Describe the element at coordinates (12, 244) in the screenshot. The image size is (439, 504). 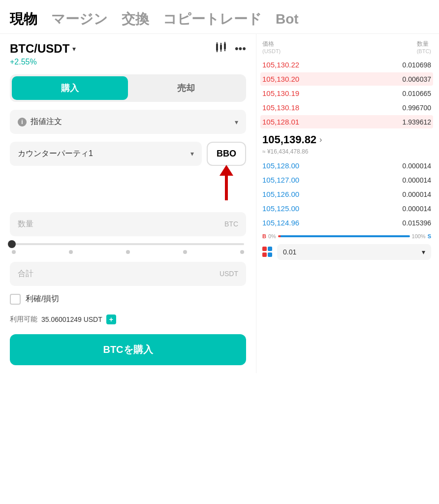
I see `slider-thumb` at that location.